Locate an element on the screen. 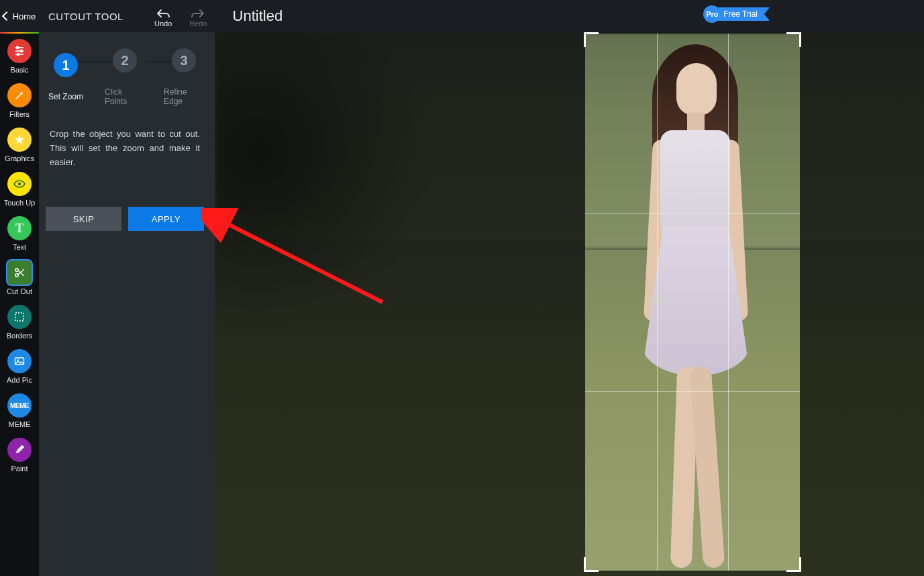 The image size is (924, 576). undo-label: Undo is located at coordinates (163, 23).